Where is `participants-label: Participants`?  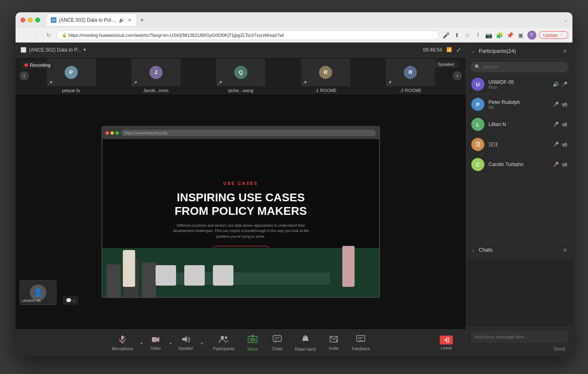
participants-label: Participants is located at coordinates (224, 349).